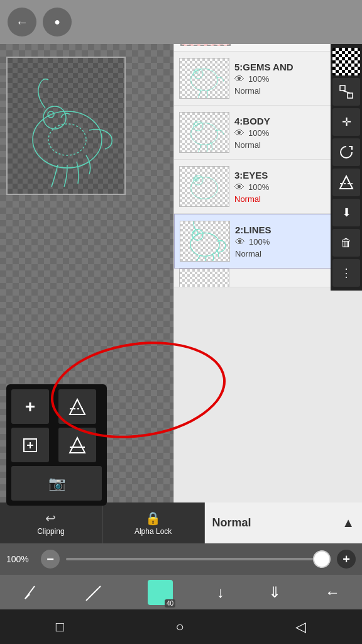 This screenshot has width=362, height=644. What do you see at coordinates (322, 559) in the screenshot?
I see `opacity-slider-thumb` at bounding box center [322, 559].